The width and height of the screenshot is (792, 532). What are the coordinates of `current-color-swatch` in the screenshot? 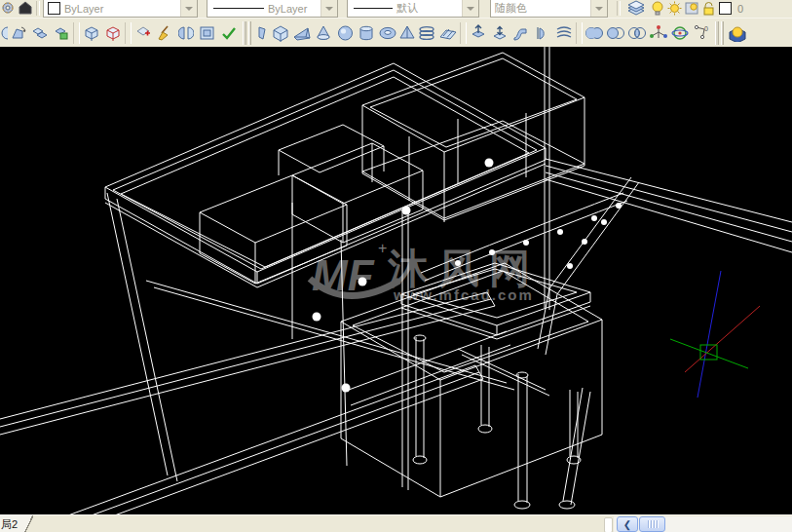 It's located at (55, 8).